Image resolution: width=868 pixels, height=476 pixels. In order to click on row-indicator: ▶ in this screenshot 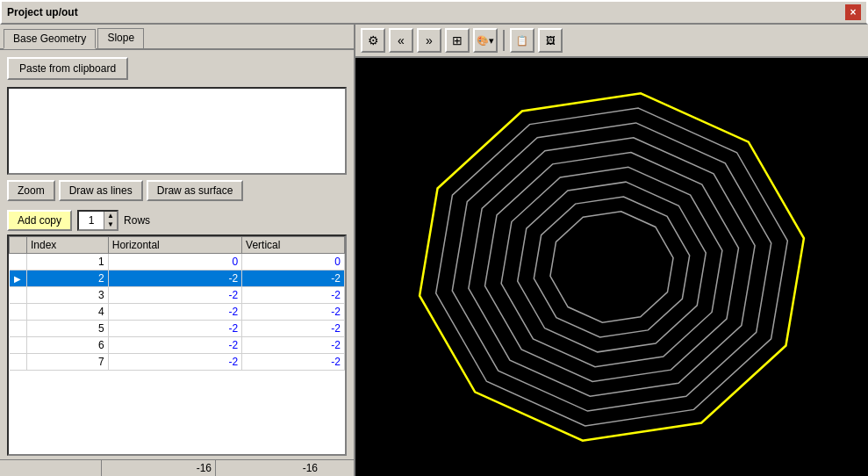, I will do `click(18, 279)`.